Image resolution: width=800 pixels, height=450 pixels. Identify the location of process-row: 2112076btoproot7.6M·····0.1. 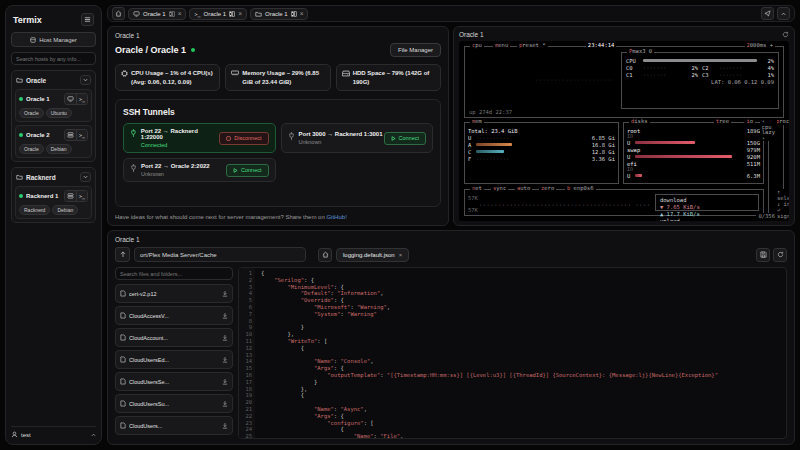
(776, 164).